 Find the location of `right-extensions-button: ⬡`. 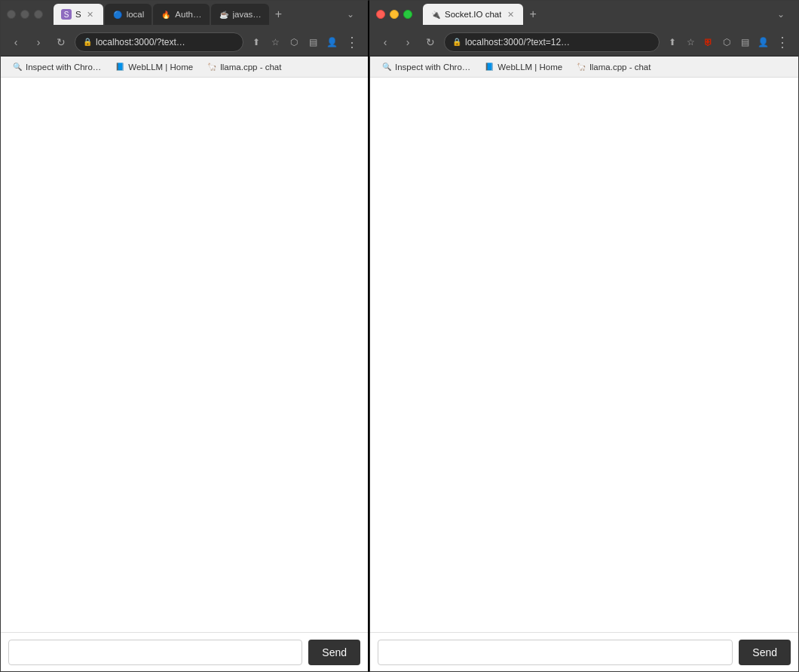

right-extensions-button: ⬡ is located at coordinates (727, 42).